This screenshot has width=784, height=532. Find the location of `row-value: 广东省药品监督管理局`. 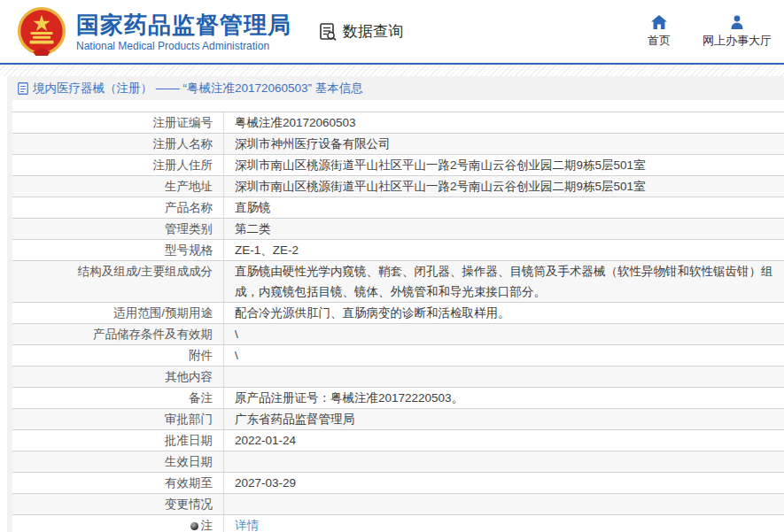

row-value: 广东省药品监督管理局 is located at coordinates (504, 420).